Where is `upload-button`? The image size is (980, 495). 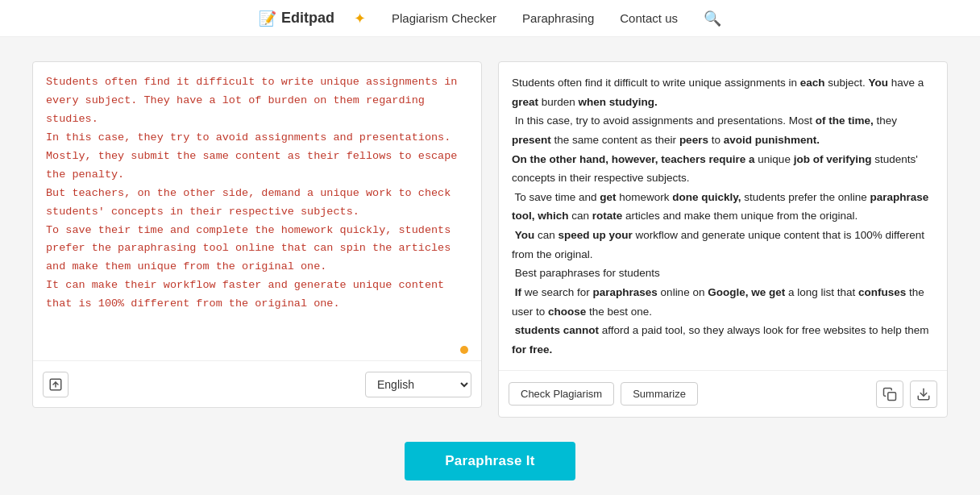
upload-button is located at coordinates (56, 385).